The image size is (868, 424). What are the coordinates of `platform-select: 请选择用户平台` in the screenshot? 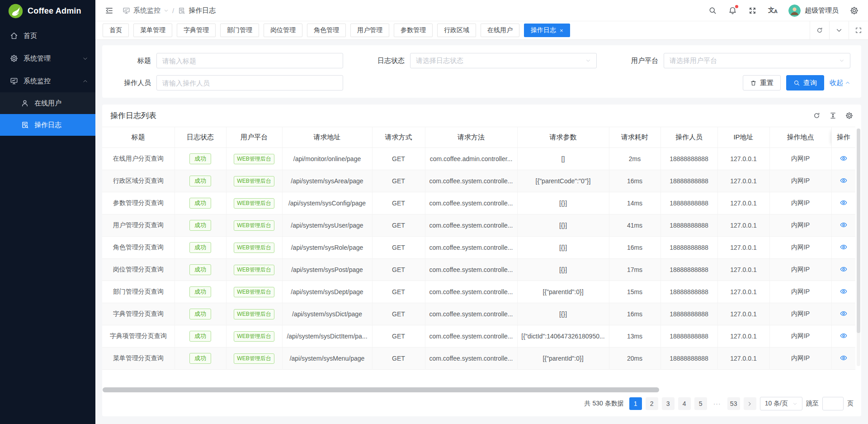 It's located at (757, 61).